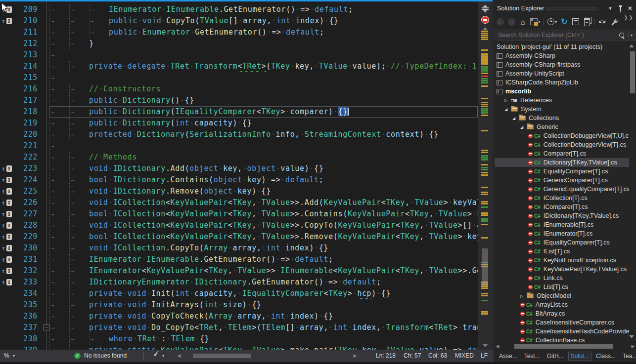 Image resolution: width=636 pixels, height=364 pixels. Describe the element at coordinates (239, 180) in the screenshot. I see `code-line: ↑I224→→bool·IDictionary.Contains(object·…` at that location.